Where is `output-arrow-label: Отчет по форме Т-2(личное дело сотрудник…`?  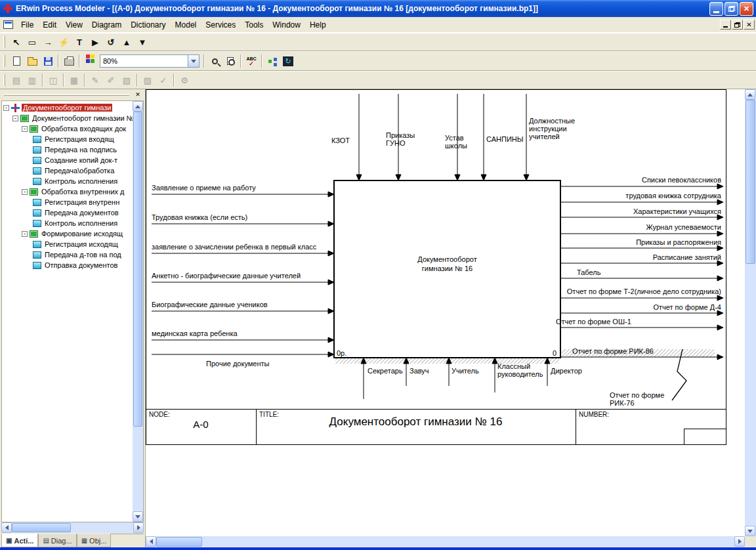
output-arrow-label: Отчет по форме Т-2(личное дело сотрудник… is located at coordinates (644, 291).